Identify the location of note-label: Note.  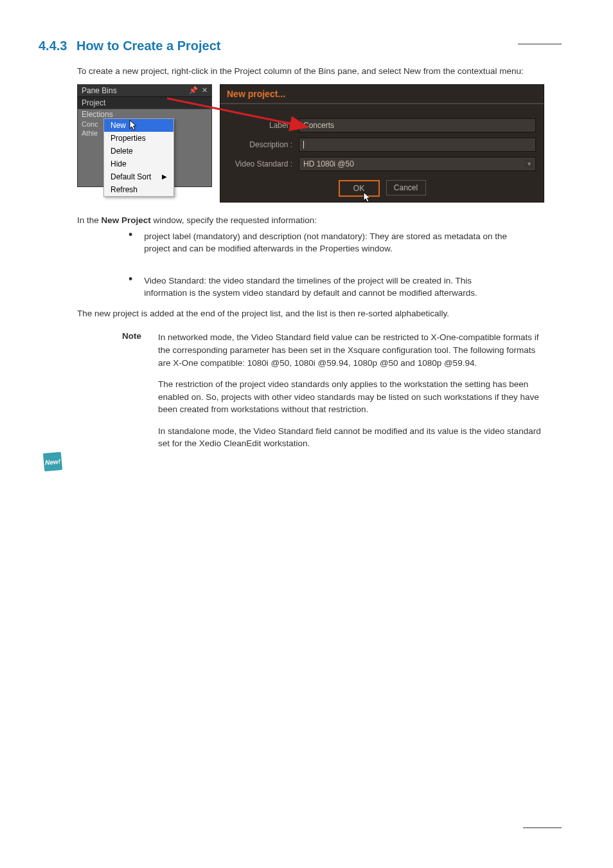
(135, 395).